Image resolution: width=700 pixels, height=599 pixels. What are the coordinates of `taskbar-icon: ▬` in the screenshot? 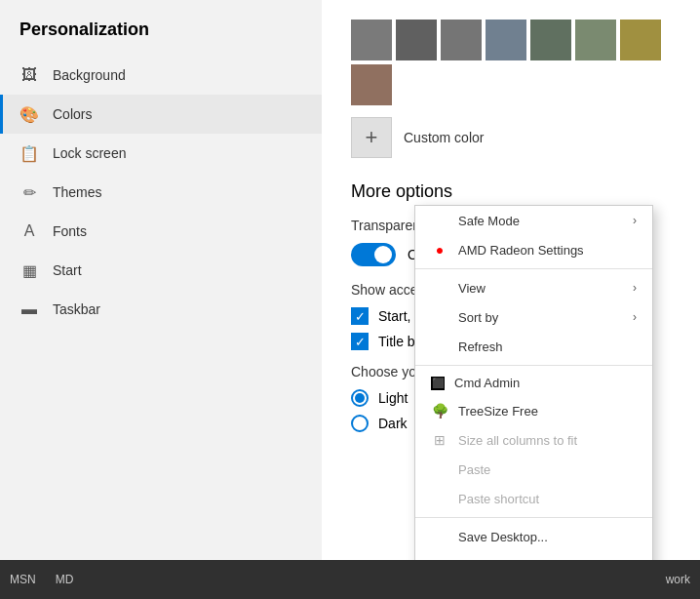 It's located at (29, 309).